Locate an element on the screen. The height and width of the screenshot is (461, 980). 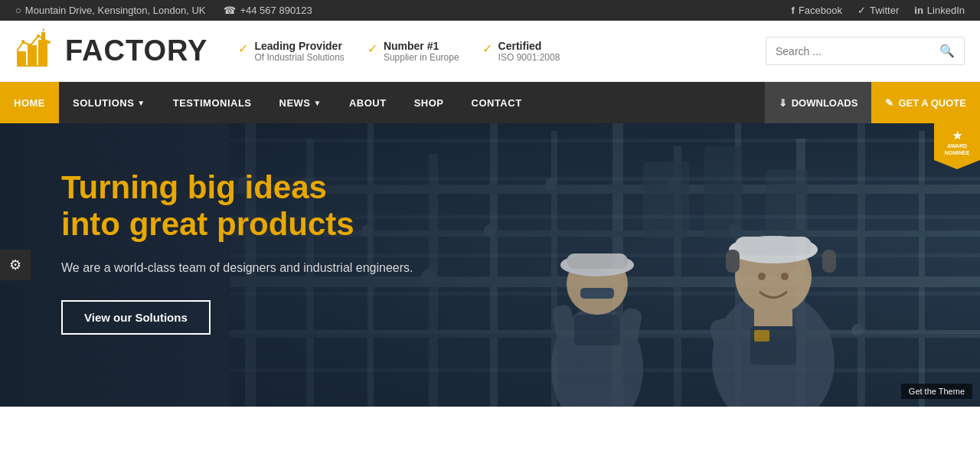
nav-main: HOME SOLUTIONS ▼ TESTIMONIALS NEWS ▼ ABO… is located at coordinates (383, 103).